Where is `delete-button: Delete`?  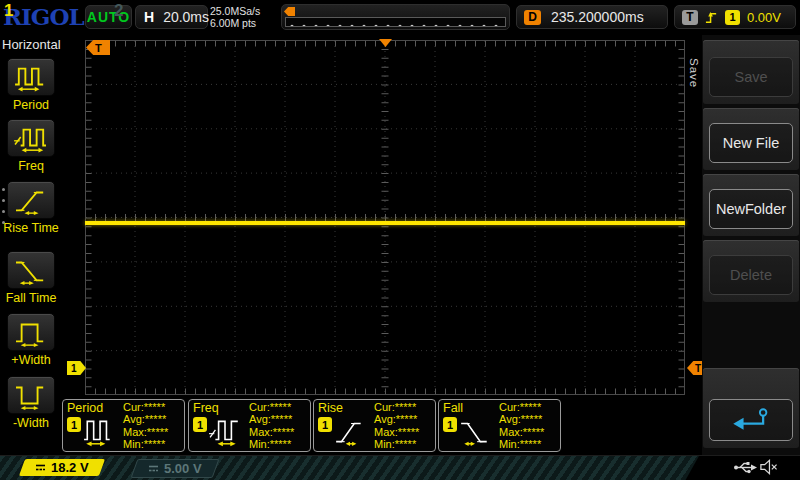
delete-button: Delete is located at coordinates (751, 275).